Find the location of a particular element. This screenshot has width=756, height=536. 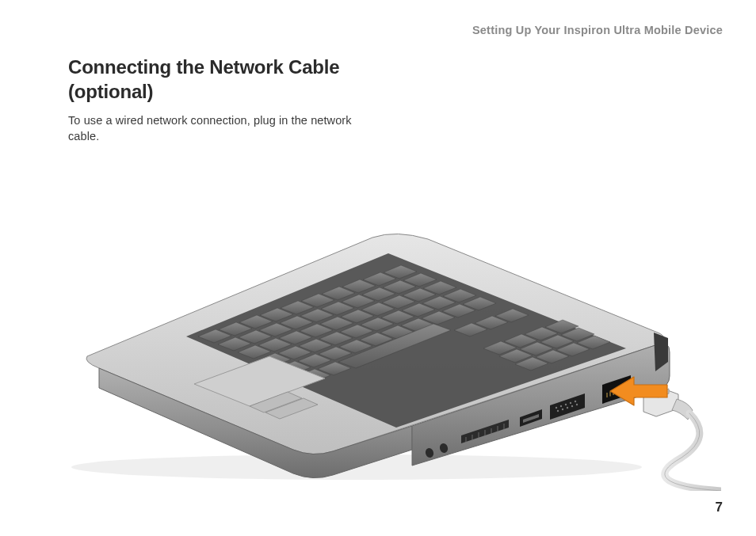

section-heading: Connecting the Network Cable (optional) is located at coordinates (227, 79).